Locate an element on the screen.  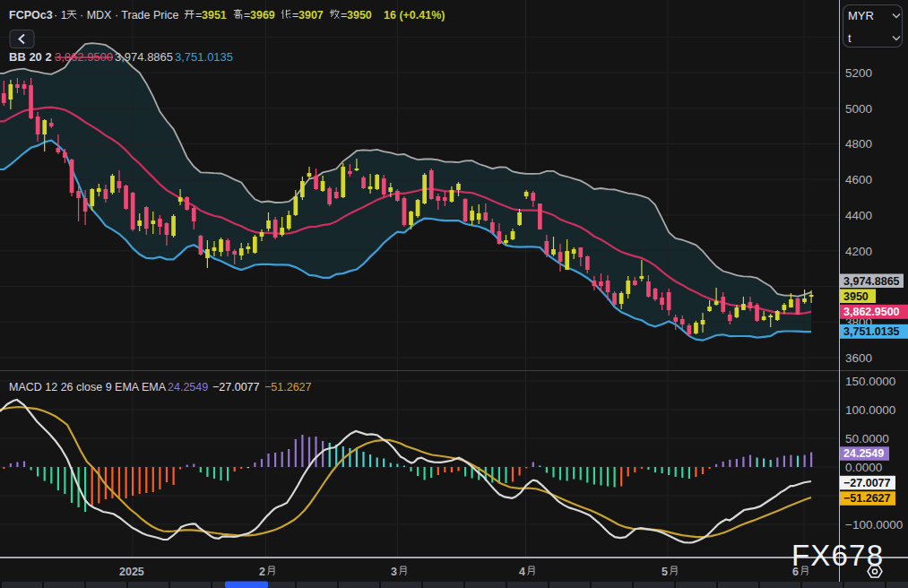
svg-text: MYR is located at coordinates (860, 16).